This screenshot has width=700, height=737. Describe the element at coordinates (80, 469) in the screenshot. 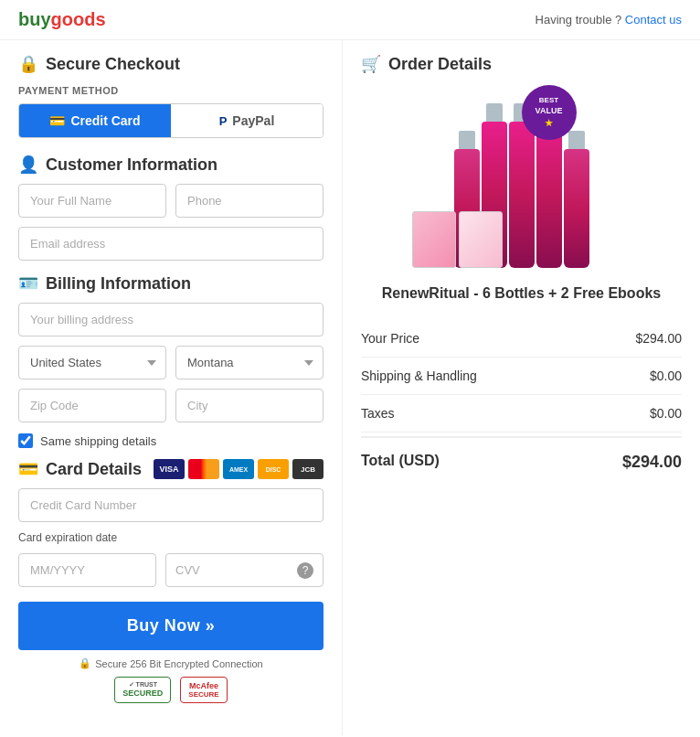

I see `card-details-title: 💳 Card Details` at that location.